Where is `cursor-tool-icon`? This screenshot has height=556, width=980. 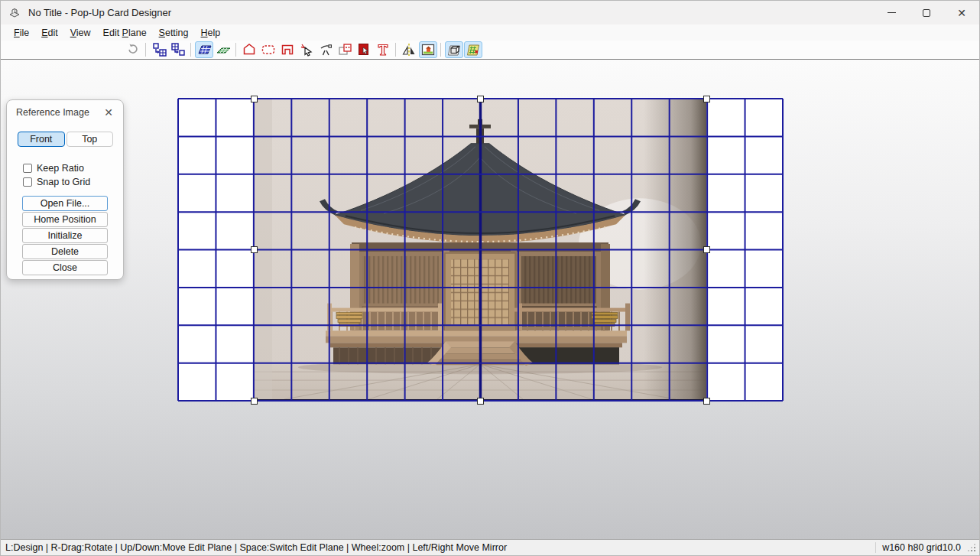 cursor-tool-icon is located at coordinates (307, 50).